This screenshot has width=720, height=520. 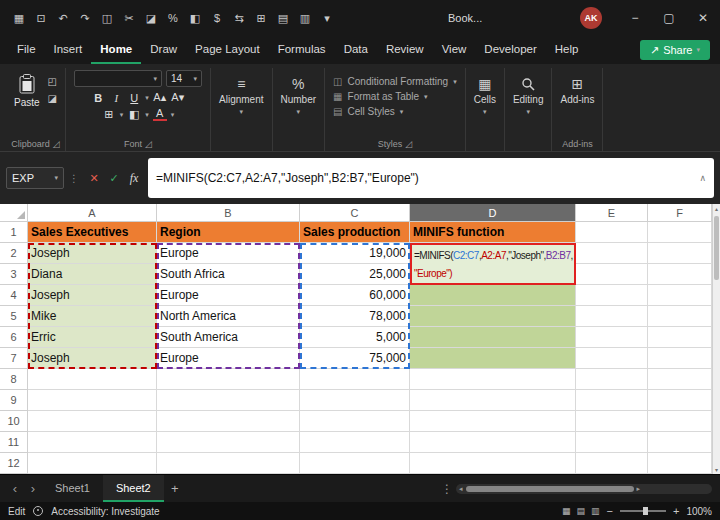 What do you see at coordinates (109, 114) in the screenshot?
I see `borders-icon: ⊞` at bounding box center [109, 114].